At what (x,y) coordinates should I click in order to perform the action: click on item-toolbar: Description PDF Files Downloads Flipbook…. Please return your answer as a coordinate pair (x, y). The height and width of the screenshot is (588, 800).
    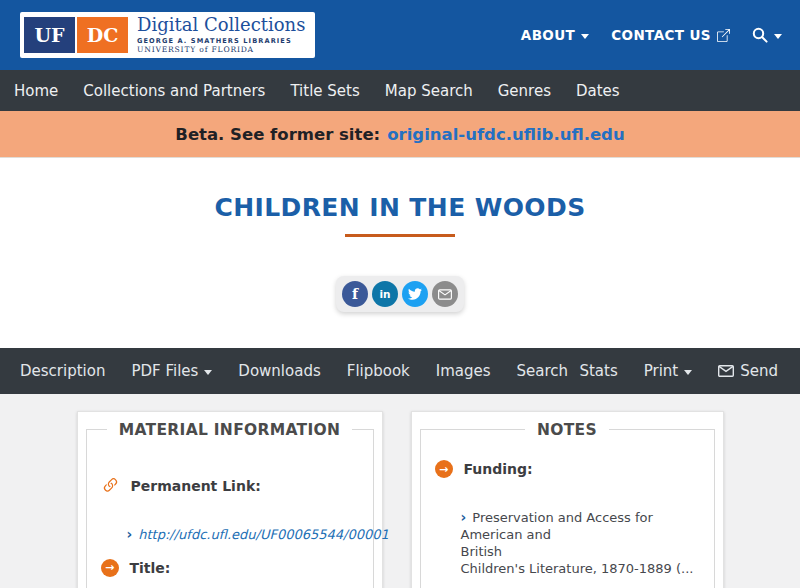
    Looking at the image, I should click on (400, 371).